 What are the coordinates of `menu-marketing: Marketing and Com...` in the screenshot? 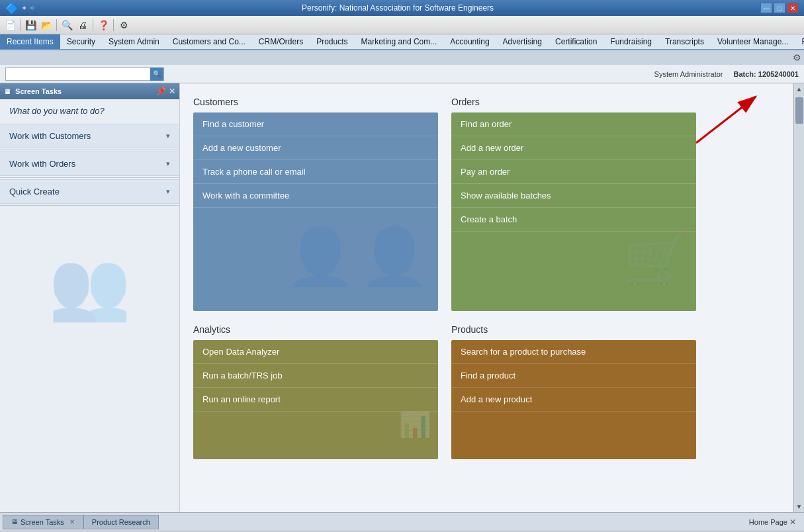 It's located at (400, 42).